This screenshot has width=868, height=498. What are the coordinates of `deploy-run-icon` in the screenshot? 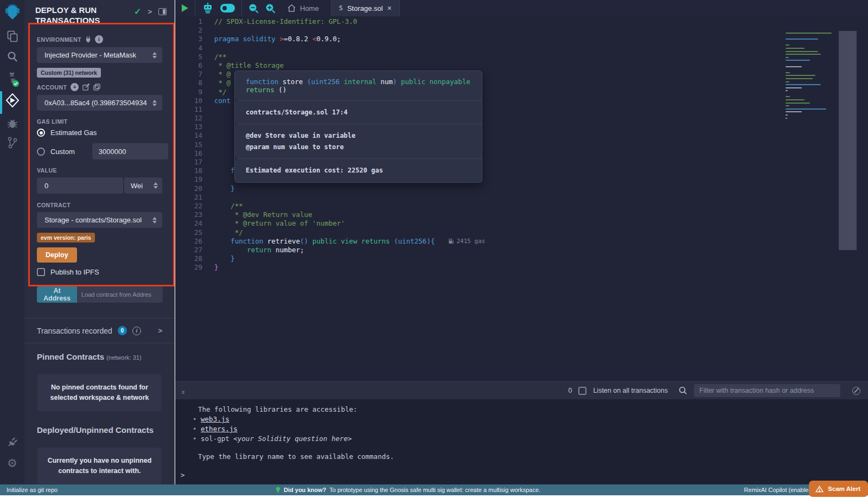 It's located at (12, 100).